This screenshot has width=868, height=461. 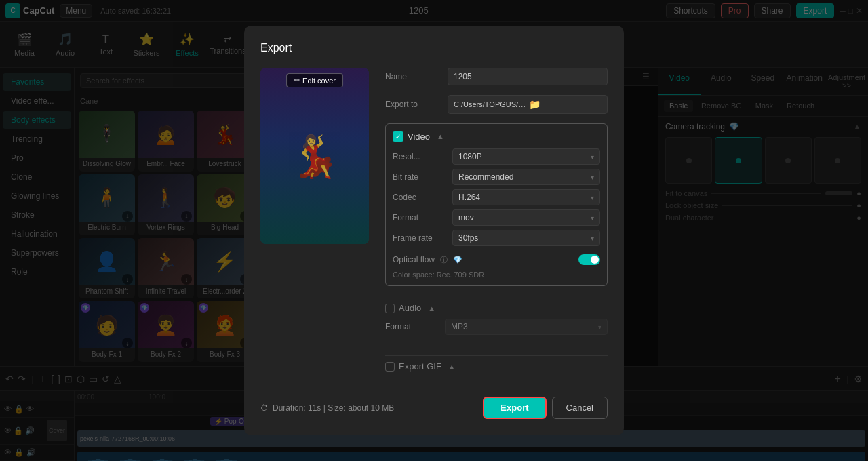 I want to click on modal-preview: 💃 ✏ Edit cover, so click(x=315, y=156).